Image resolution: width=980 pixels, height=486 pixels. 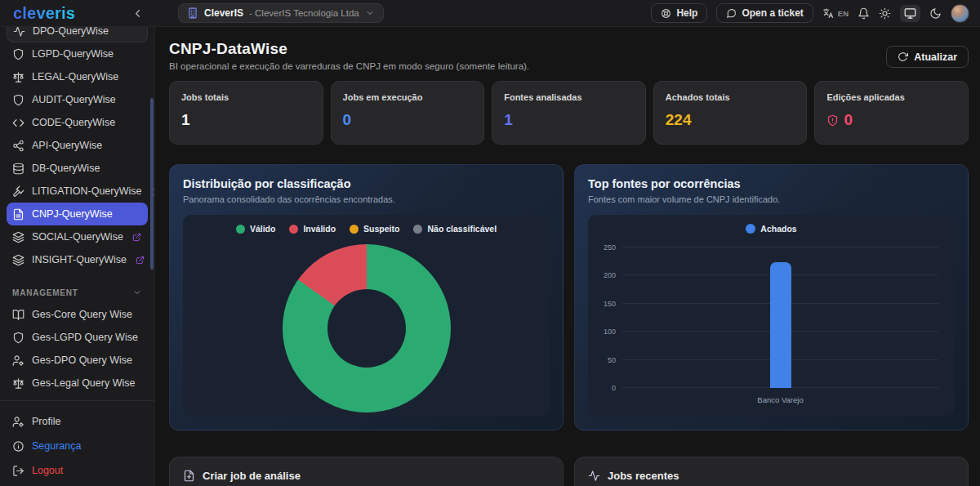 What do you see at coordinates (193, 13) in the screenshot?
I see `building-icon` at bounding box center [193, 13].